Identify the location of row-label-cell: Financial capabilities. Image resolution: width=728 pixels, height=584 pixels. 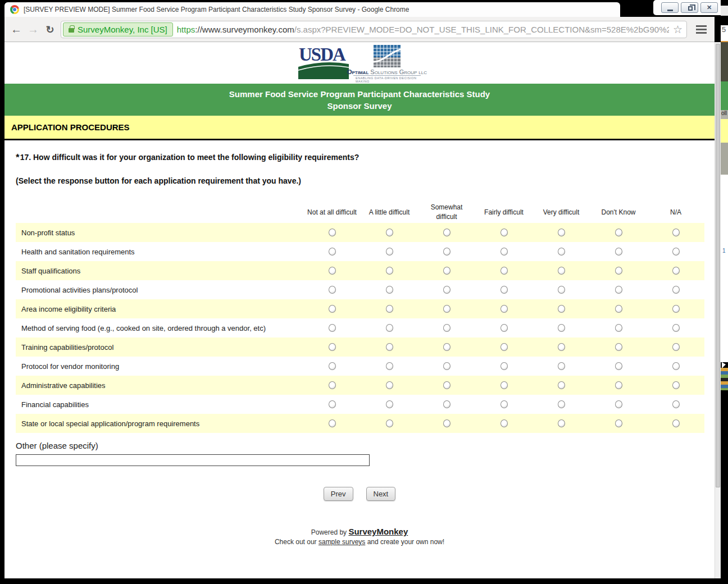
(160, 404).